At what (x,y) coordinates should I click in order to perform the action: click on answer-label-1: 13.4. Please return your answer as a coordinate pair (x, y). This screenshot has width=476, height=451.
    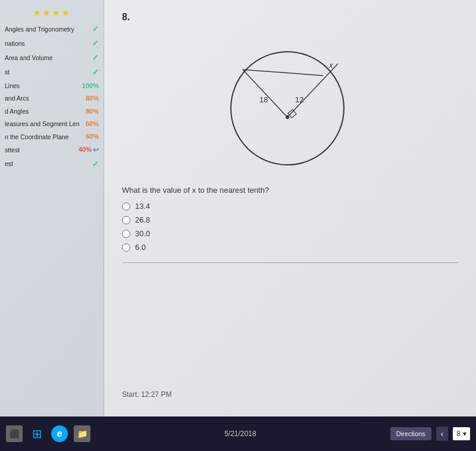
    Looking at the image, I should click on (143, 206).